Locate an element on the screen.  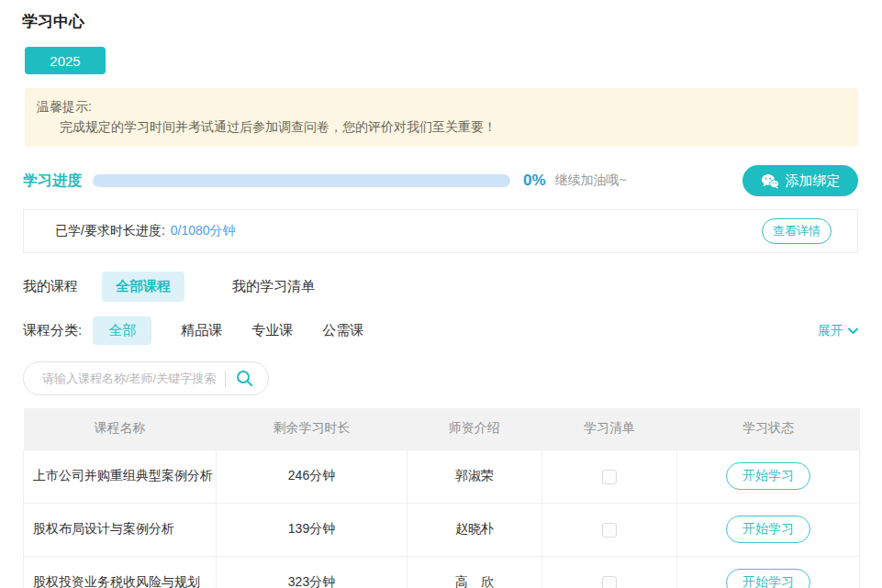
category-public: 公需课 is located at coordinates (343, 330).